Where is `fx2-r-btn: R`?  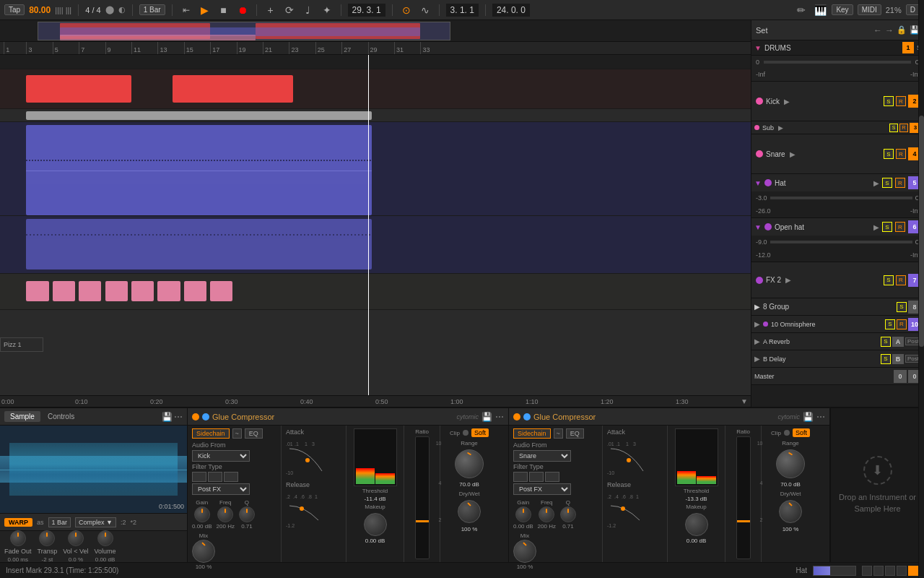 fx2-r-btn: R is located at coordinates (901, 280).